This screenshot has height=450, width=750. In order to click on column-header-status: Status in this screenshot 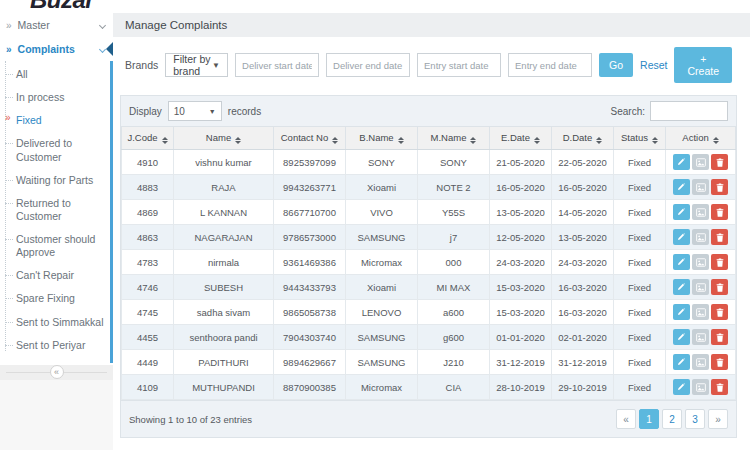, I will do `click(640, 138)`.